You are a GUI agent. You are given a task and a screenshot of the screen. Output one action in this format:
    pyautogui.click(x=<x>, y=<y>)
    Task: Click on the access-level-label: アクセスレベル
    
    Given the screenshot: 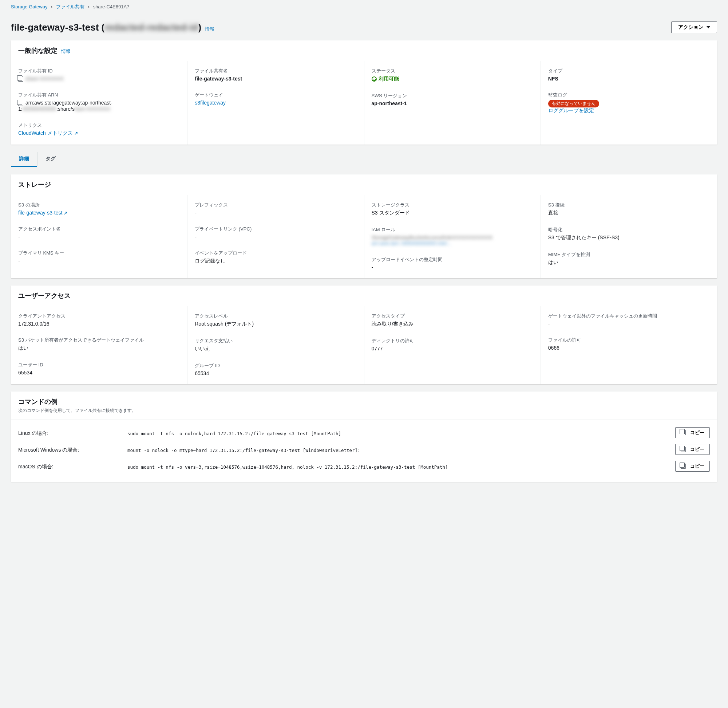 What is the action you would take?
    pyautogui.click(x=276, y=316)
    